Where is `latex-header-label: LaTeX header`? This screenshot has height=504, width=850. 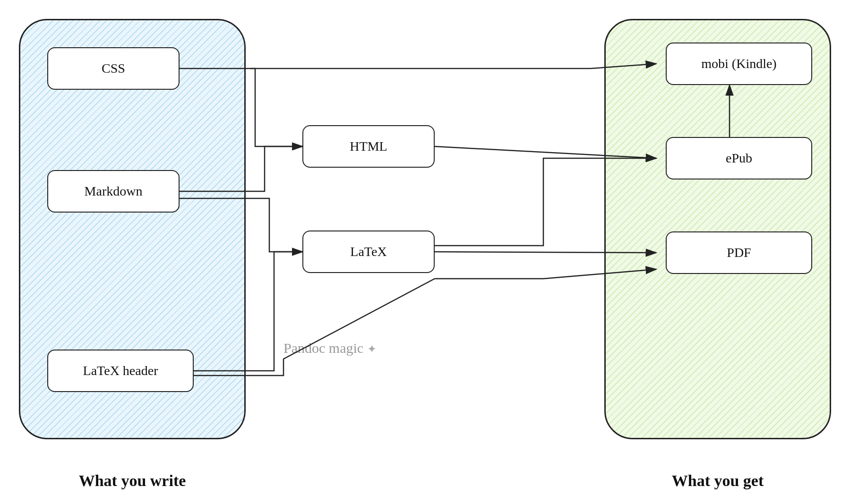 latex-header-label: LaTeX header is located at coordinates (121, 371).